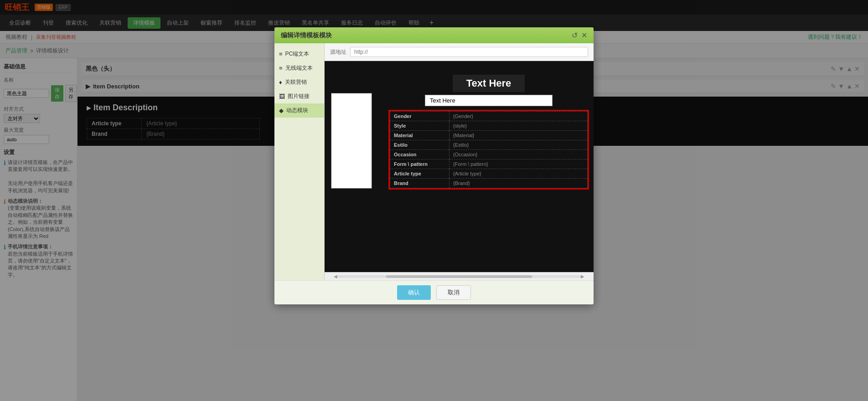 The height and width of the screenshot is (401, 868). I want to click on scroll-left-arrow: ◀, so click(336, 276).